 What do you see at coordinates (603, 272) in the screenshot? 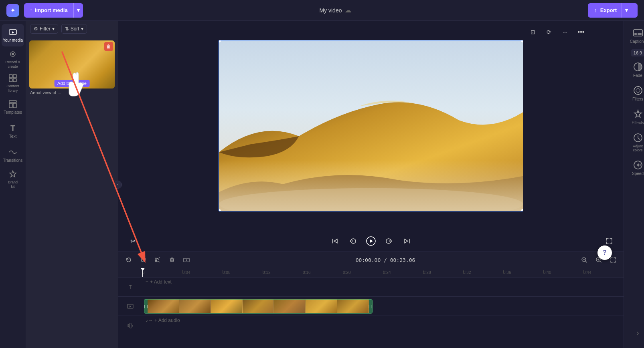
I see `ruler-mark-44: 0:44` at bounding box center [603, 272].